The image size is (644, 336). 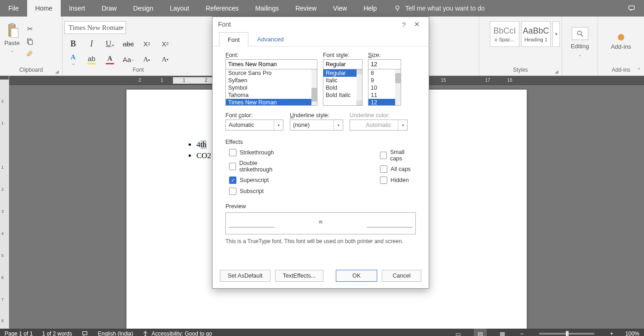 I want to click on search-input, so click(x=455, y=8).